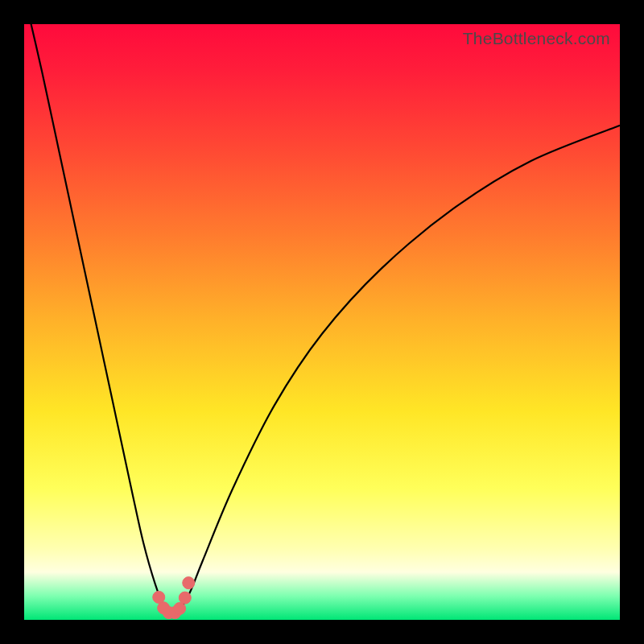  Describe the element at coordinates (174, 598) in the screenshot. I see `optimum-marker-group` at that location.